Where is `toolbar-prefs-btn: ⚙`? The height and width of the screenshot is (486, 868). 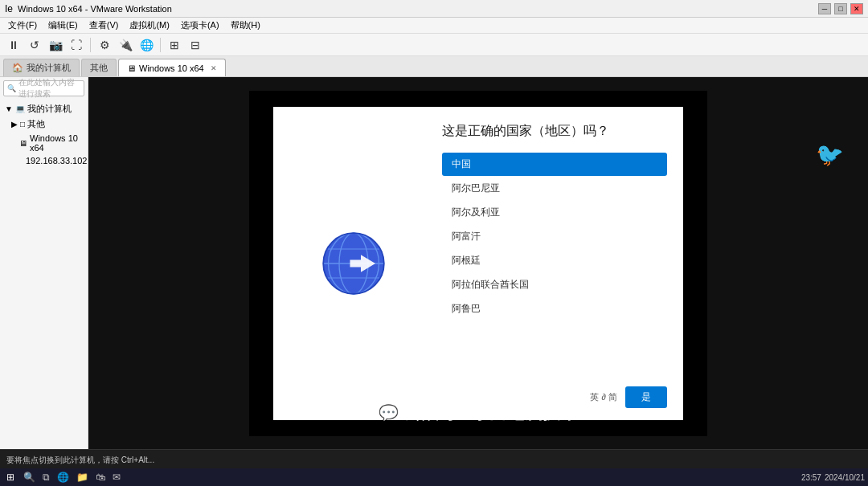
toolbar-prefs-btn: ⚙ is located at coordinates (104, 45).